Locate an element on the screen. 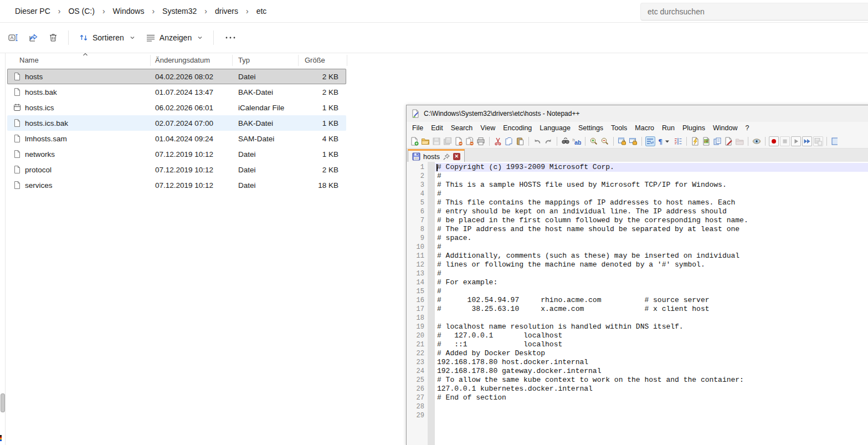  replace-icon: hab is located at coordinates (577, 141).